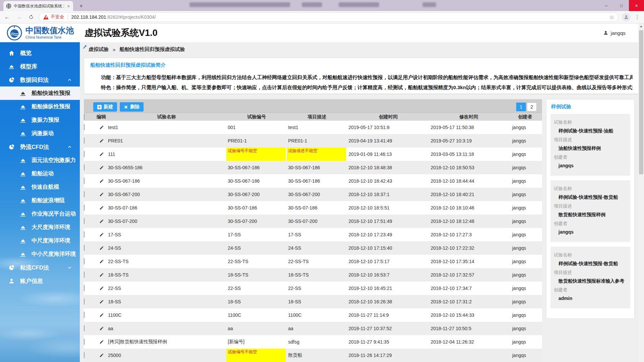 The image size is (644, 362). What do you see at coordinates (131, 107) in the screenshot?
I see `delete-button: 删除` at bounding box center [131, 107].